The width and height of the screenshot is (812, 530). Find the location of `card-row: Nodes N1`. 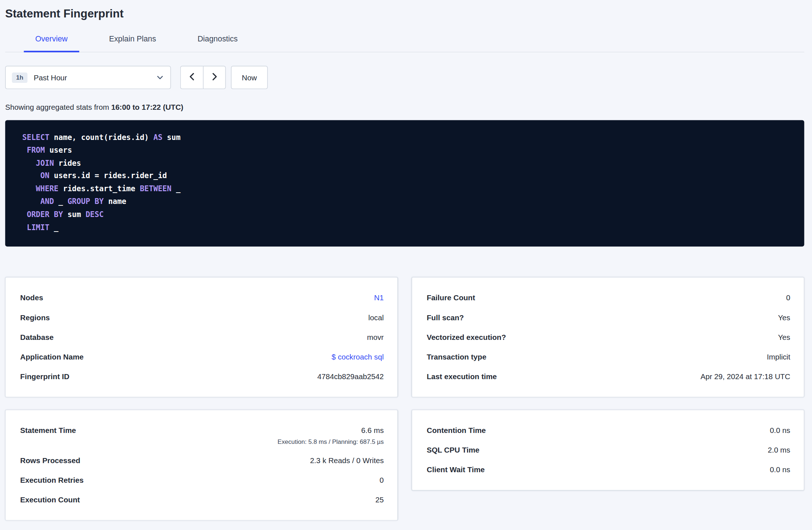

card-row: Nodes N1 is located at coordinates (202, 298).